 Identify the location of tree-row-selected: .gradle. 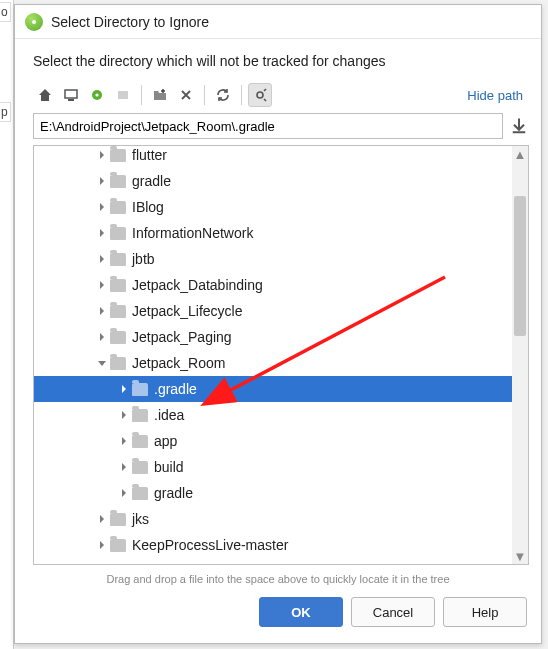
(281, 389).